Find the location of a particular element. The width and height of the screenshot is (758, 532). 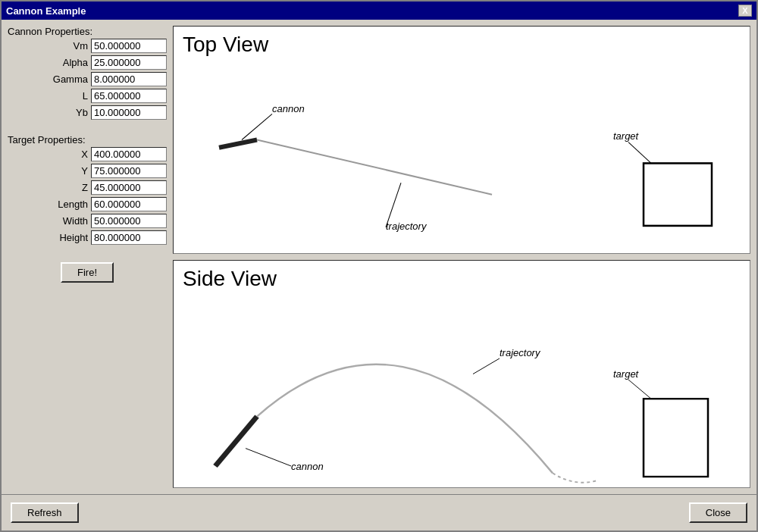

top-view-title: Top View is located at coordinates (226, 45).